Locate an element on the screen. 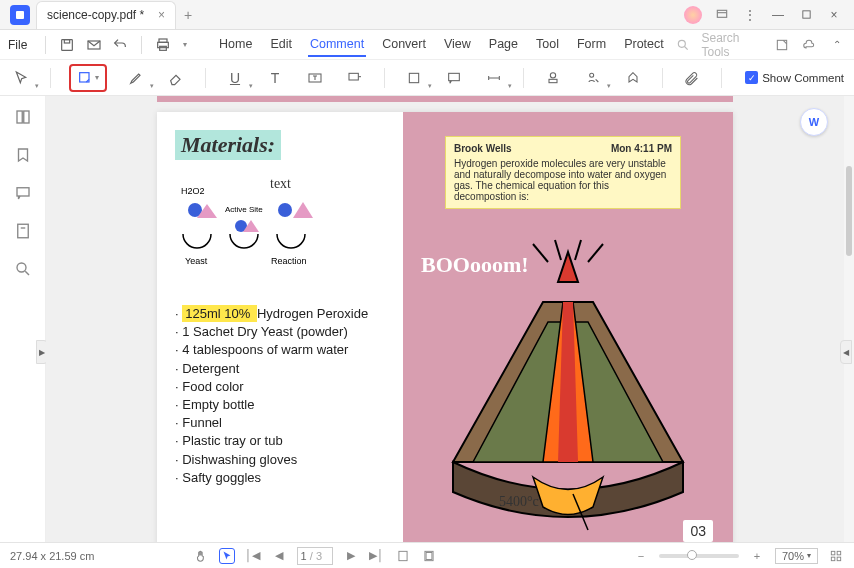  link-tool is located at coordinates (633, 78).